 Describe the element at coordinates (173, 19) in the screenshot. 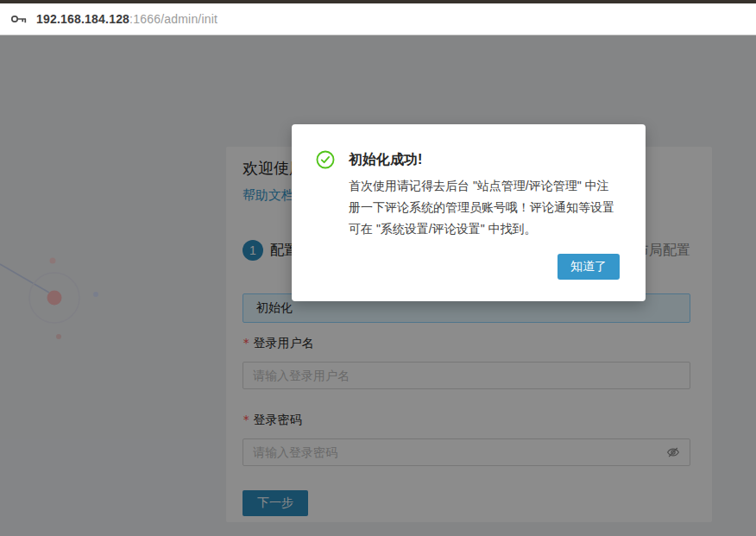

I see `url-path: :1666/admin/init` at that location.